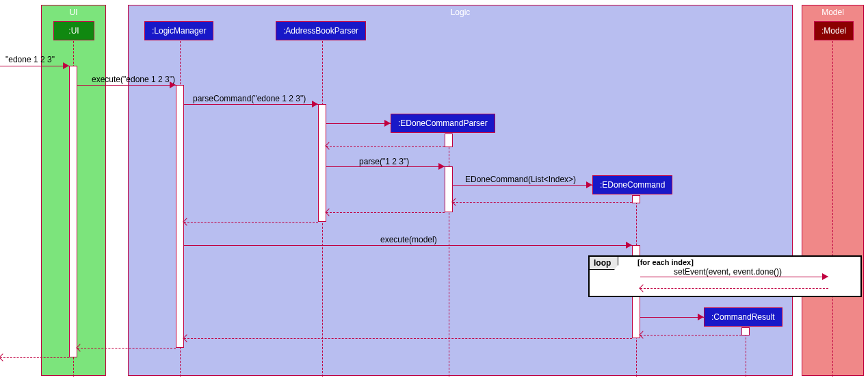 The height and width of the screenshot is (380, 868). I want to click on arrow-return-cmd-result, so click(691, 335).